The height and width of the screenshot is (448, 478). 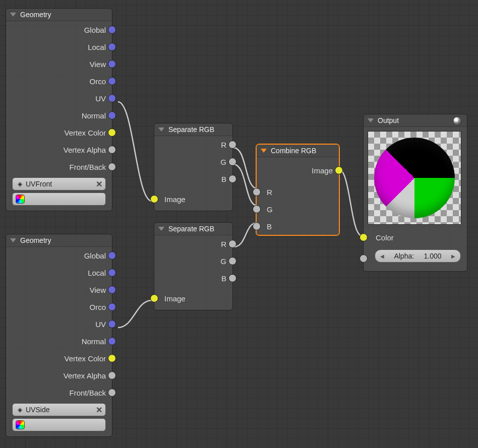 What do you see at coordinates (297, 192) in the screenshot?
I see `input-r: R` at bounding box center [297, 192].